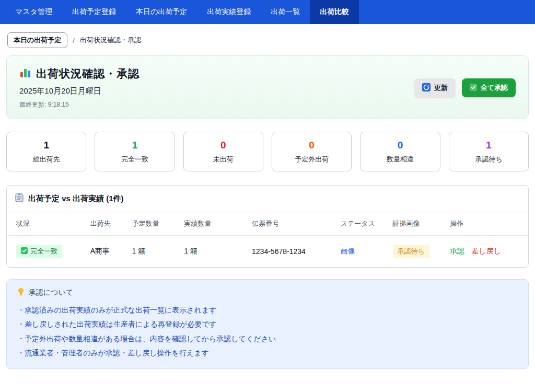 The image size is (535, 392). I want to click on info-item: ・予定外出荷や数量相違がある場合は、内容を確認してから承認してください, so click(268, 339).